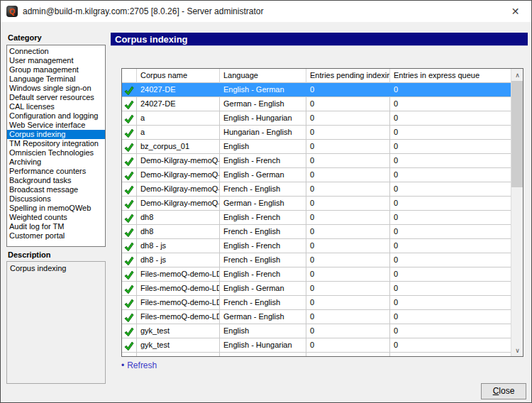  I want to click on sidebar-item: Default server resources, so click(56, 98).